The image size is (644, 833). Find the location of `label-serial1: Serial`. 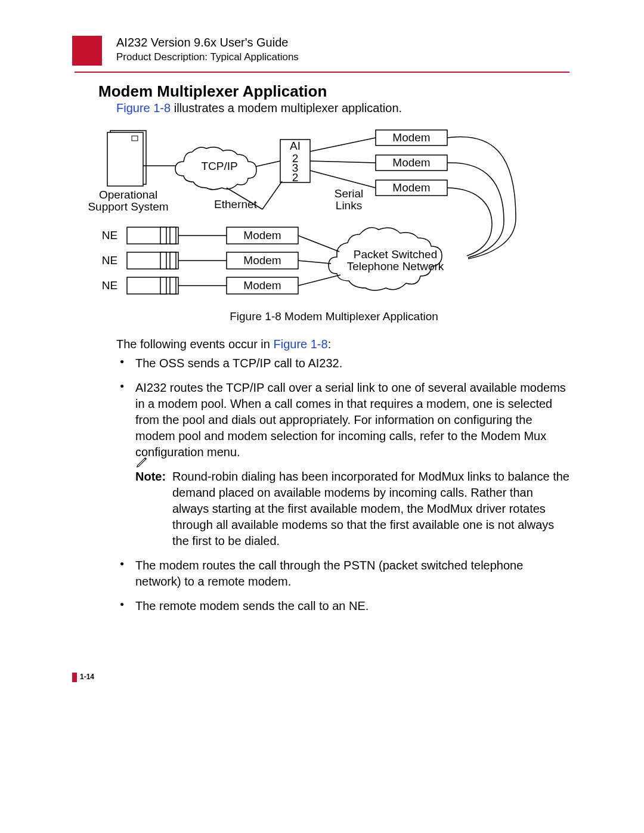

label-serial1: Serial is located at coordinates (349, 194).